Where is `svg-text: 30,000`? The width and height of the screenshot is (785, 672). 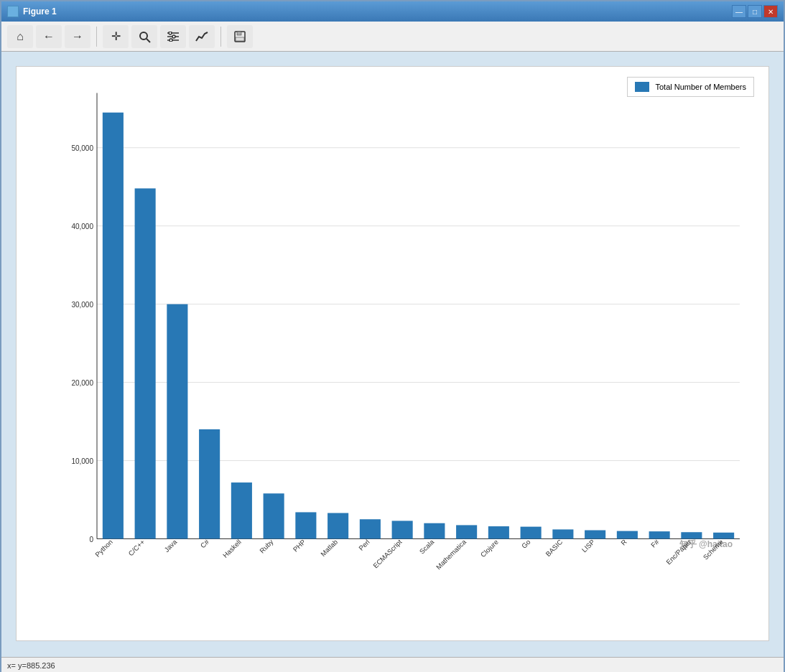 svg-text: 30,000 is located at coordinates (82, 304).